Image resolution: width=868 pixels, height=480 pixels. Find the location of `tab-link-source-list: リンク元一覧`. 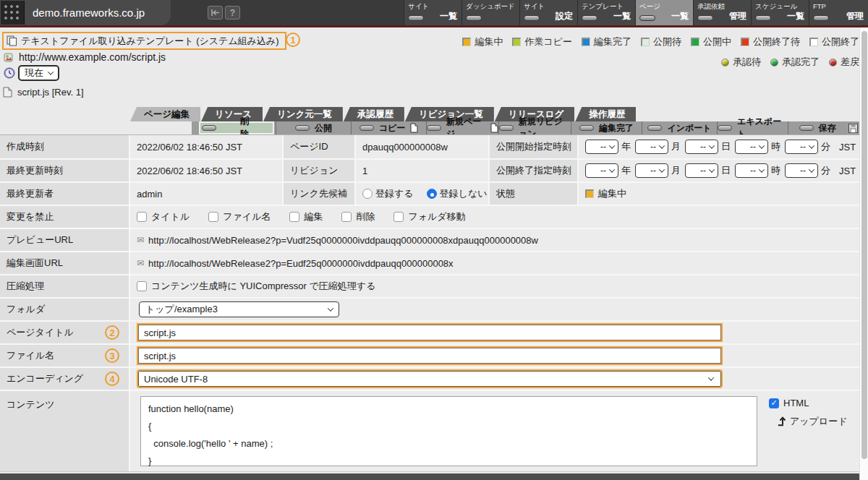

tab-link-source-list: リンク元一覧 is located at coordinates (303, 114).